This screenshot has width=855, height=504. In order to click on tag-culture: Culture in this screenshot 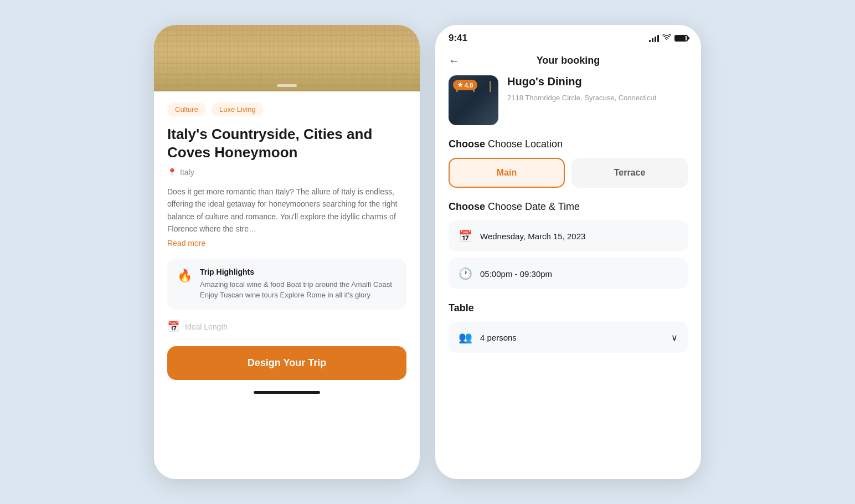, I will do `click(187, 110)`.